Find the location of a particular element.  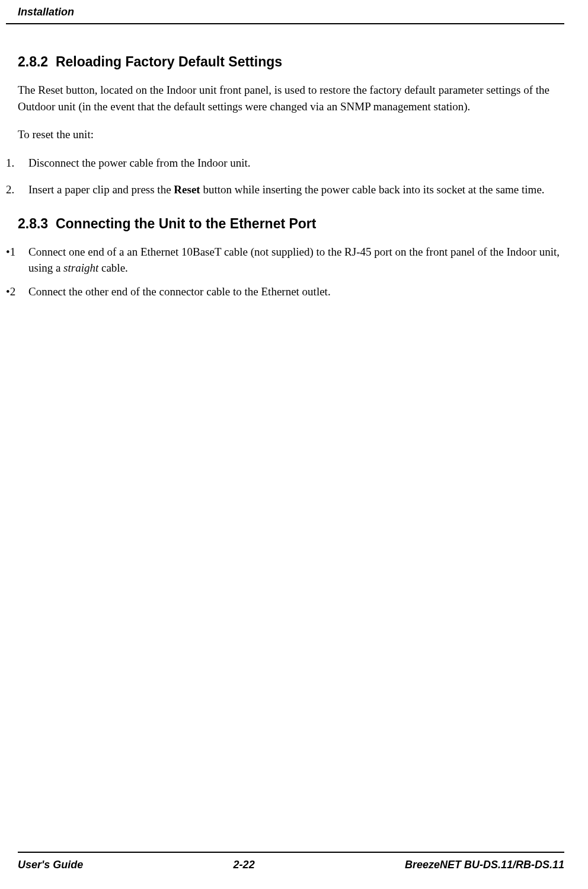

list-text-2-after: button while inserting the power cable b… is located at coordinates (372, 190).